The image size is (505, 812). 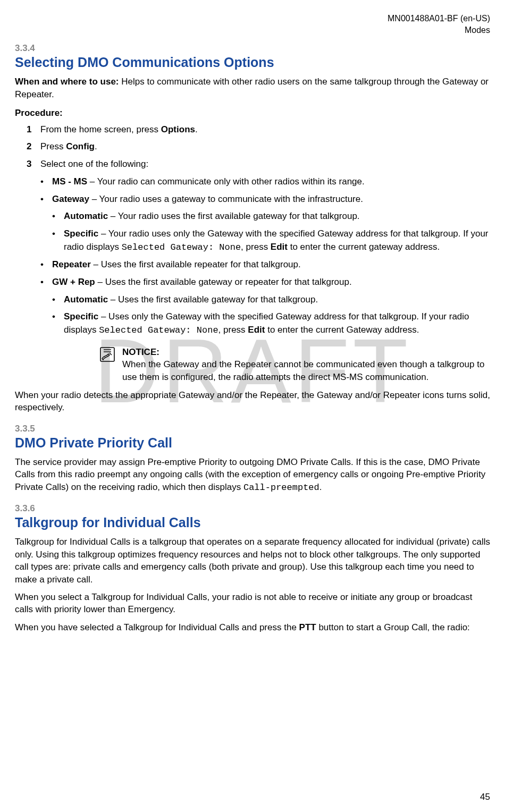 What do you see at coordinates (29, 164) in the screenshot?
I see `step-number: 3` at bounding box center [29, 164].